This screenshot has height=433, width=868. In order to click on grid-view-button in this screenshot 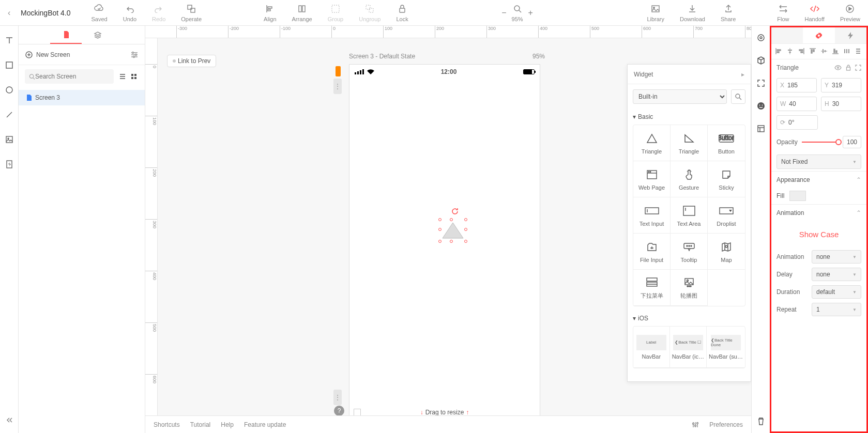, I will do `click(134, 76)`.